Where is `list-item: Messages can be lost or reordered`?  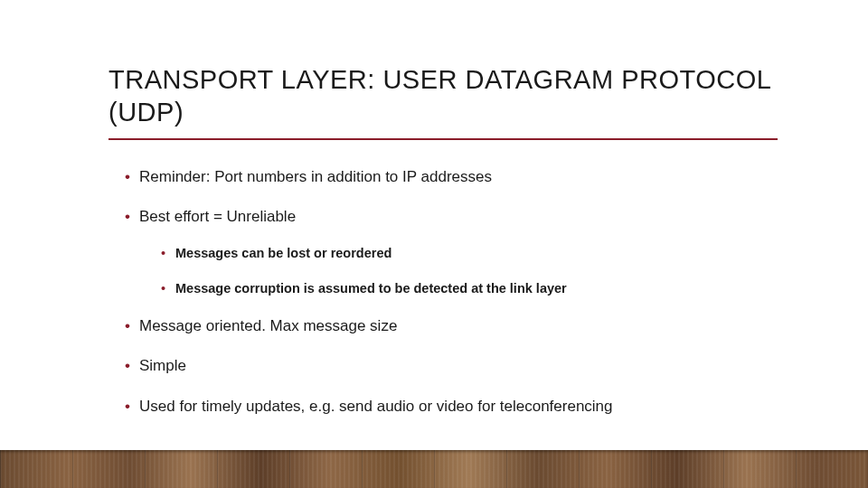
list-item: Messages can be lost or reordered is located at coordinates (469, 253).